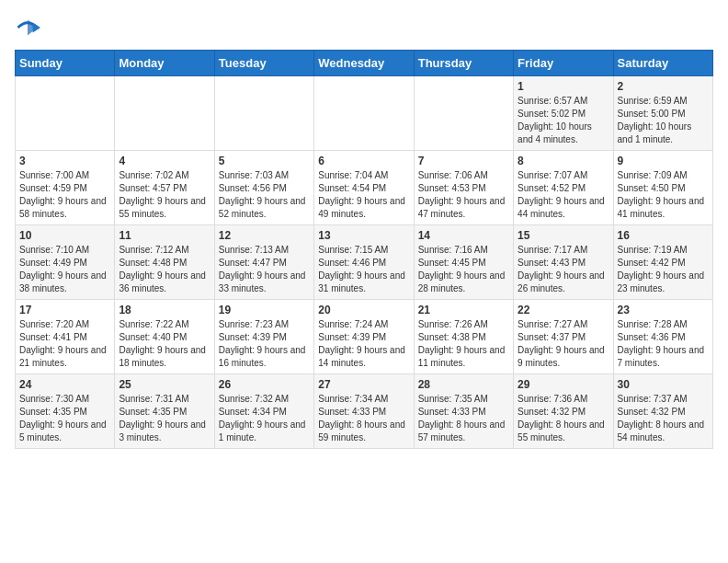 The image size is (728, 563). What do you see at coordinates (463, 419) in the screenshot?
I see `day-content: Sunrise: 7:35 AM Sunset: 4:33 PM Dayligh…` at bounding box center [463, 419].